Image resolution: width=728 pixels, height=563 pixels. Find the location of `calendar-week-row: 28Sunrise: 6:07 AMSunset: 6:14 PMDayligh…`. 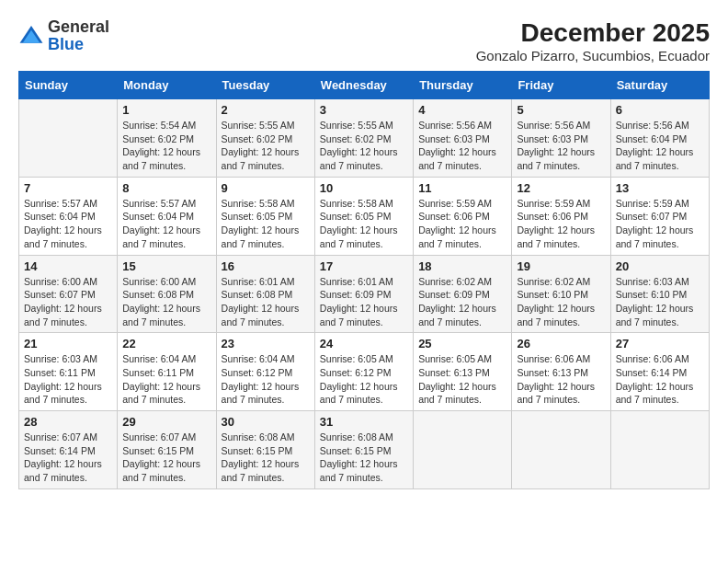

calendar-week-row: 28Sunrise: 6:07 AMSunset: 6:14 PMDayligh… is located at coordinates (364, 451).